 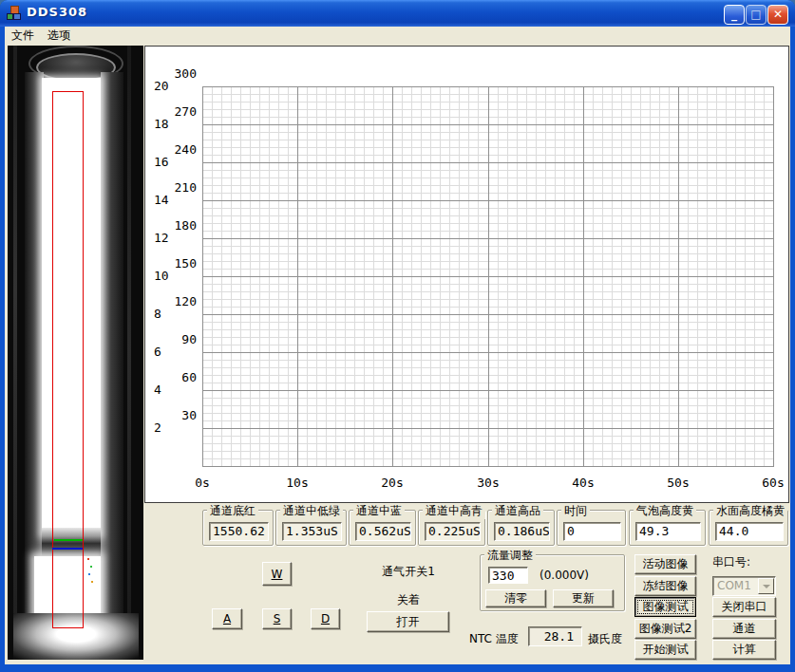 What do you see at coordinates (553, 583) in the screenshot?
I see `group-flow-adjust: 流量调整 330 (0.000V) 清零 更新` at bounding box center [553, 583].